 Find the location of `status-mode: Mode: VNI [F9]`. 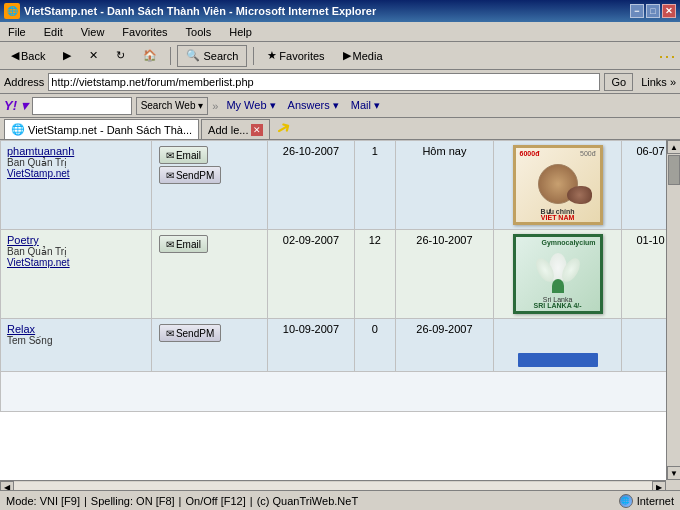

status-mode: Mode: VNI [F9] is located at coordinates (43, 501).